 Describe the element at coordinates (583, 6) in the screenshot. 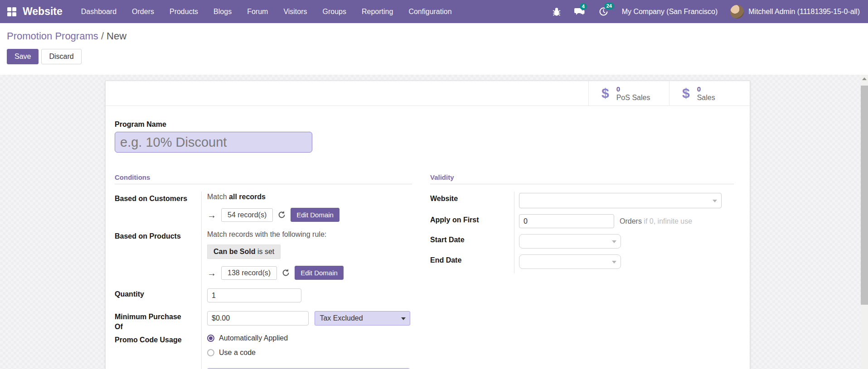

I see `messages-badge: 4` at that location.